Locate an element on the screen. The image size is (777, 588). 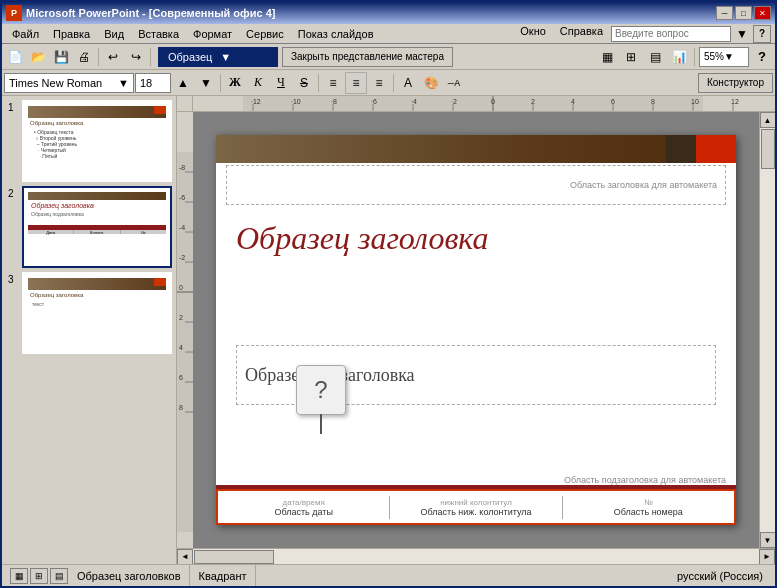
status-icon-1: ▦ is located at coordinates (19, 576).